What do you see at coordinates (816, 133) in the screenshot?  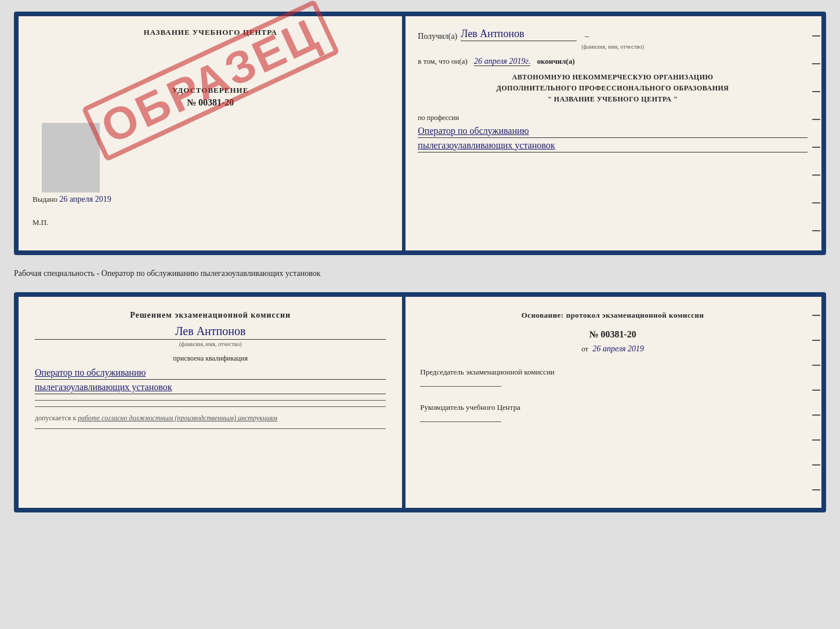 I see `side-decorative-lines` at bounding box center [816, 133].